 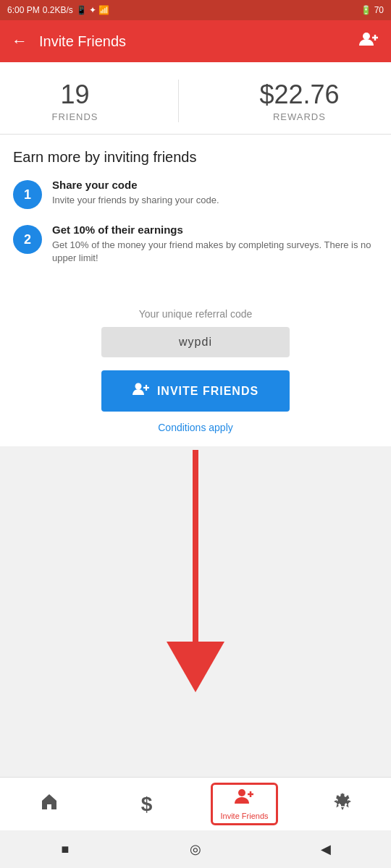 What do you see at coordinates (146, 804) in the screenshot?
I see `nav-item-earnings: $` at bounding box center [146, 804].